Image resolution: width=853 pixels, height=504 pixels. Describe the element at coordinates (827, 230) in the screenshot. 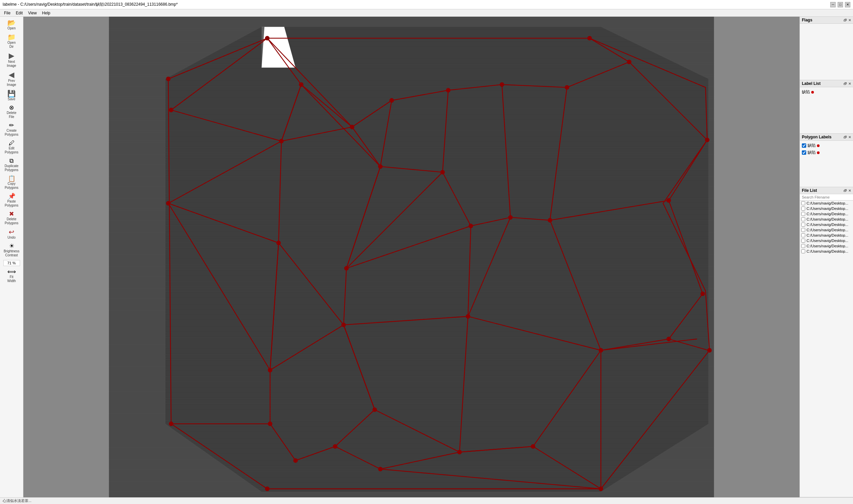

I see `file-item-label-6: C:/Users/navig/Desktop...` at that location.